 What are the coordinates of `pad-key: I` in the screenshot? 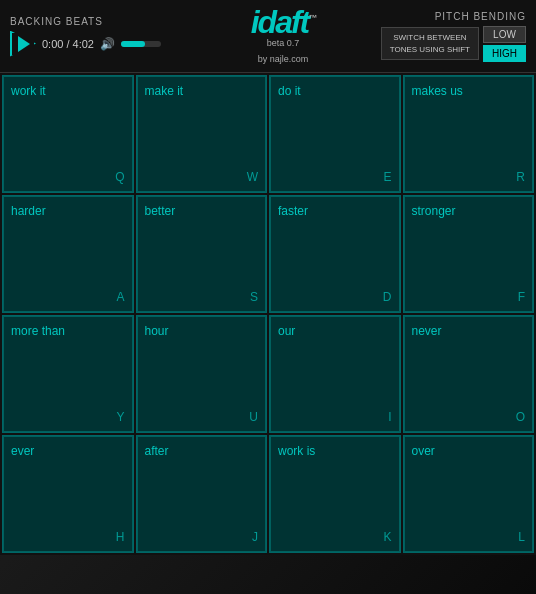 It's located at (390, 417).